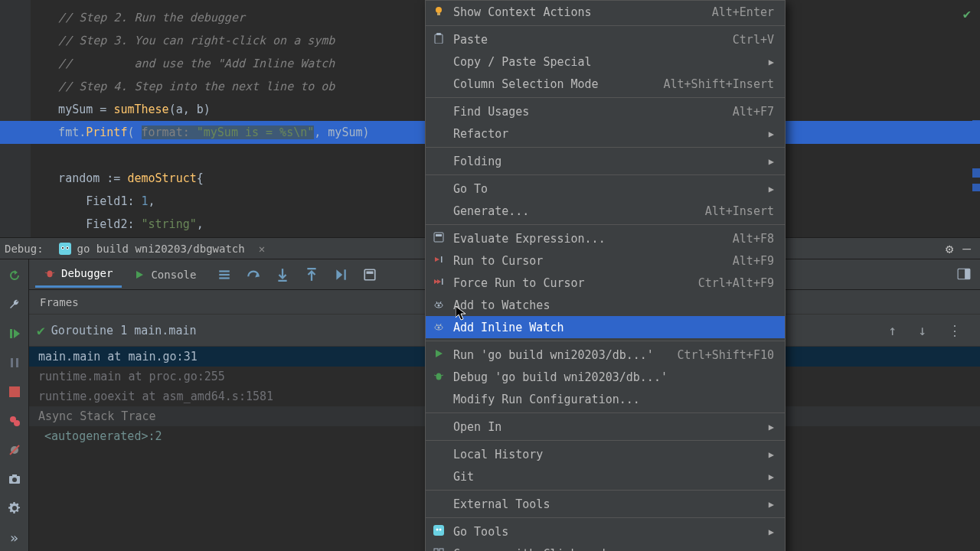  What do you see at coordinates (605, 531) in the screenshot?
I see `menu-item-go-tools: Go Tools▶` at bounding box center [605, 531].